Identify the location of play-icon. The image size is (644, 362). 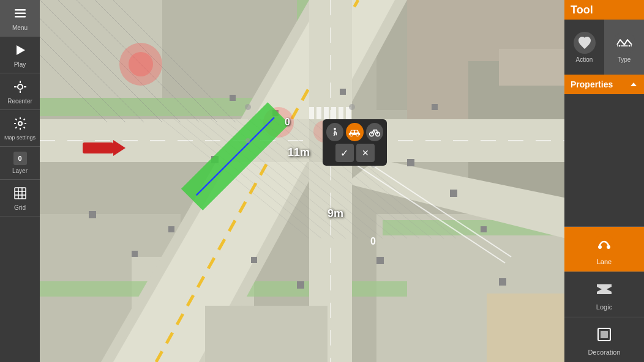
(20, 50).